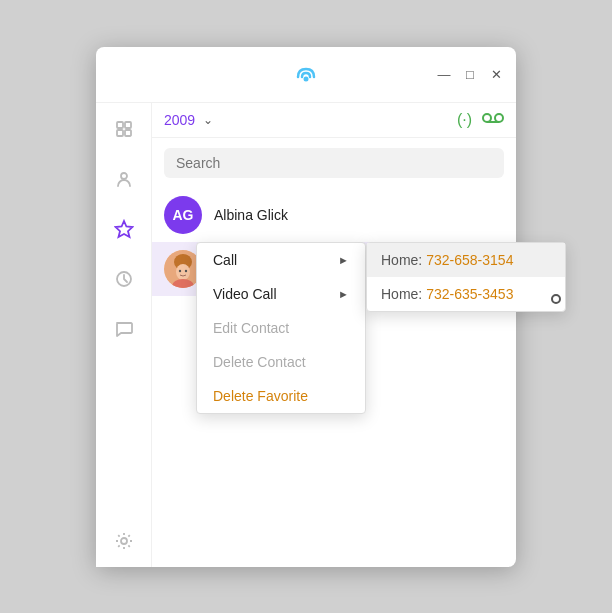 The width and height of the screenshot is (612, 613). Describe the element at coordinates (306, 76) in the screenshot. I see `app-logo` at that location.